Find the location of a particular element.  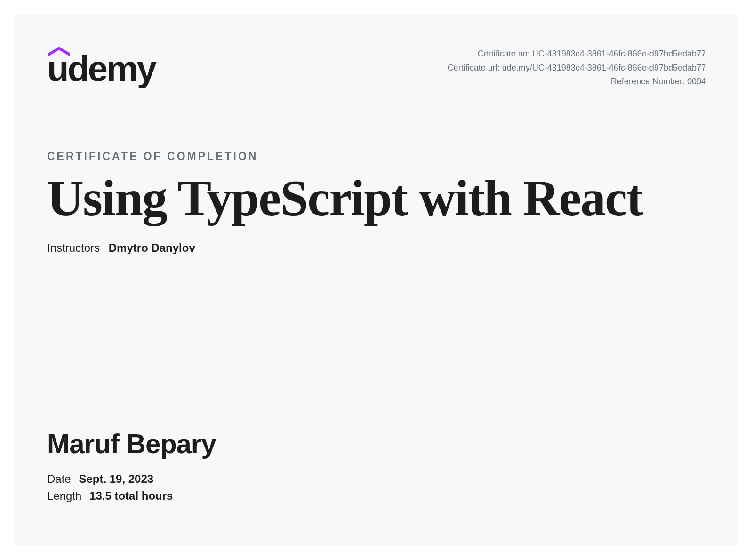

header-row: udemy Certificate no: UC-431983c4-3861-4… is located at coordinates (376, 68).